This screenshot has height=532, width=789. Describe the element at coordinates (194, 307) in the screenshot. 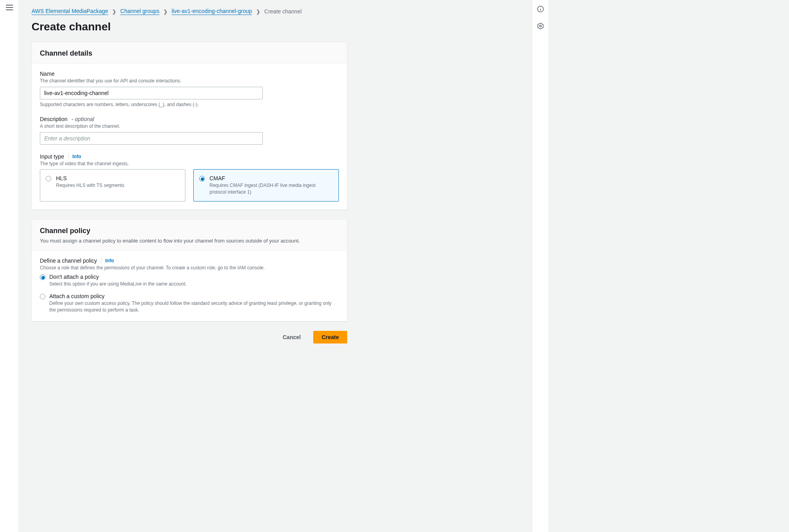

I see `policy-option-custom-desc: Define your own custom access policy. Th…` at that location.